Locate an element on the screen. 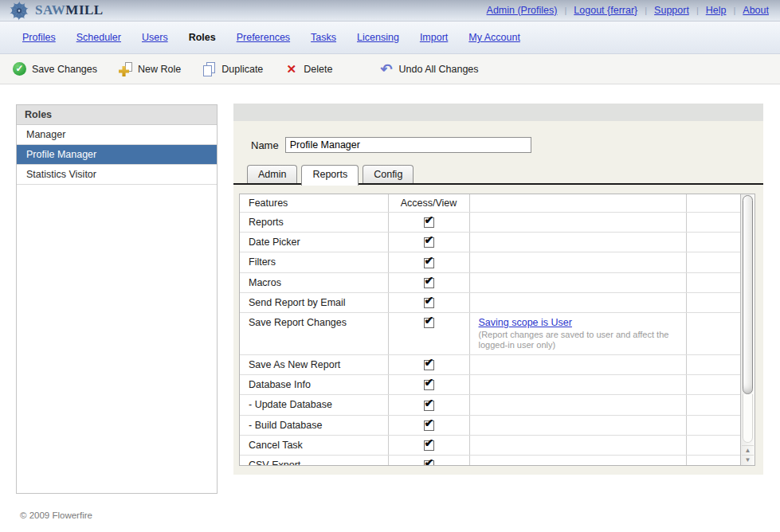 The image size is (780, 532). new-role-button: New Role is located at coordinates (150, 68).